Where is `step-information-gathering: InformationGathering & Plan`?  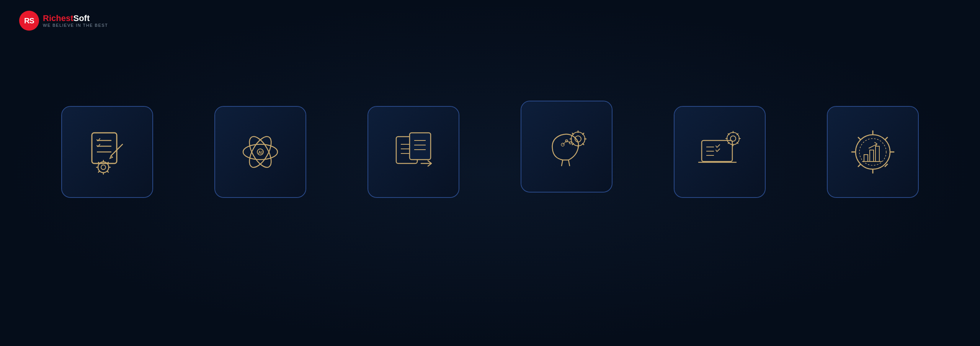
step-information-gathering: InformationGathering & Plan is located at coordinates (413, 175).